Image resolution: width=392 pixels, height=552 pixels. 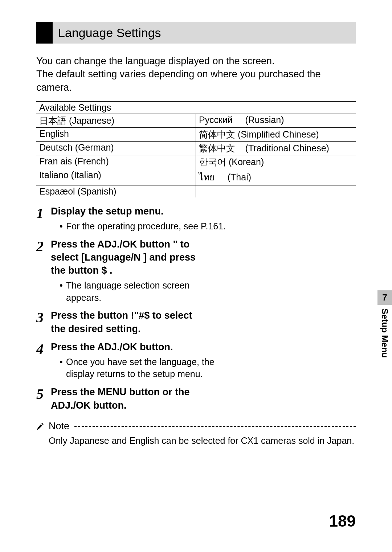 I want to click on step: 1Display the setup menu.For the operatin…, so click(x=196, y=218).